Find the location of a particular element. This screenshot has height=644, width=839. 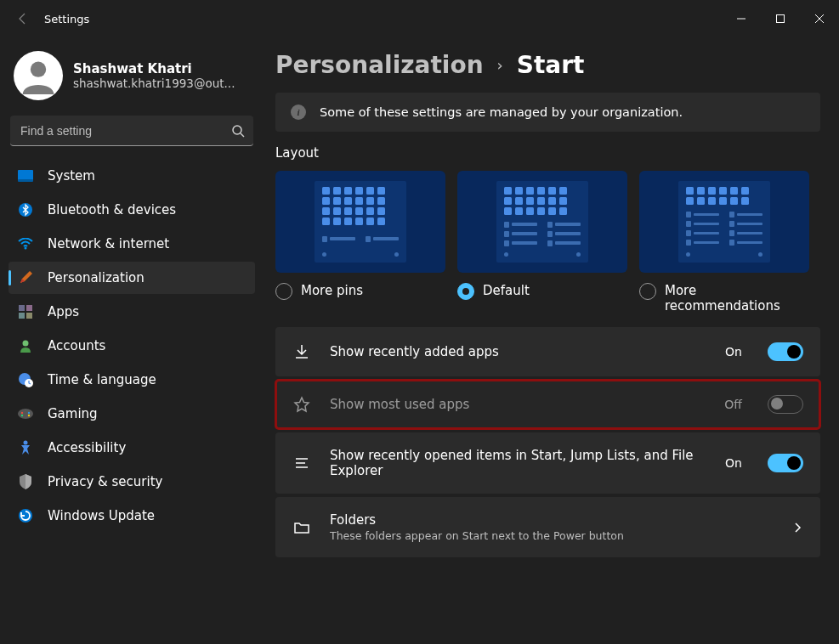

minimize-button is located at coordinates (741, 19).